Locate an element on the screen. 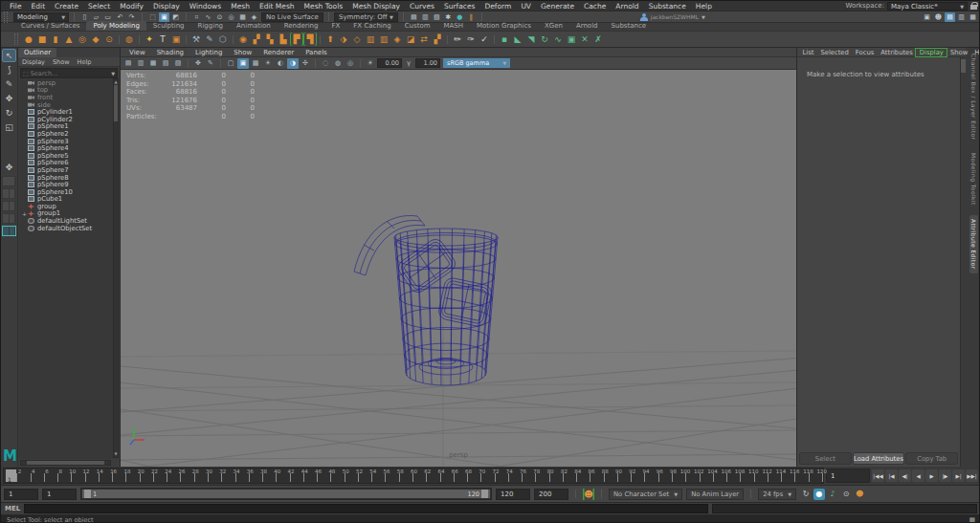 This screenshot has height=523, width=980. timeline-frame-54: 54 is located at coordinates (366, 476).